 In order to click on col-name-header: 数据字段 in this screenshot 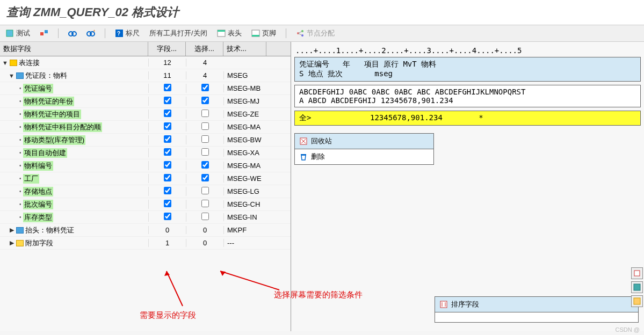, I will do `click(74, 49)`.